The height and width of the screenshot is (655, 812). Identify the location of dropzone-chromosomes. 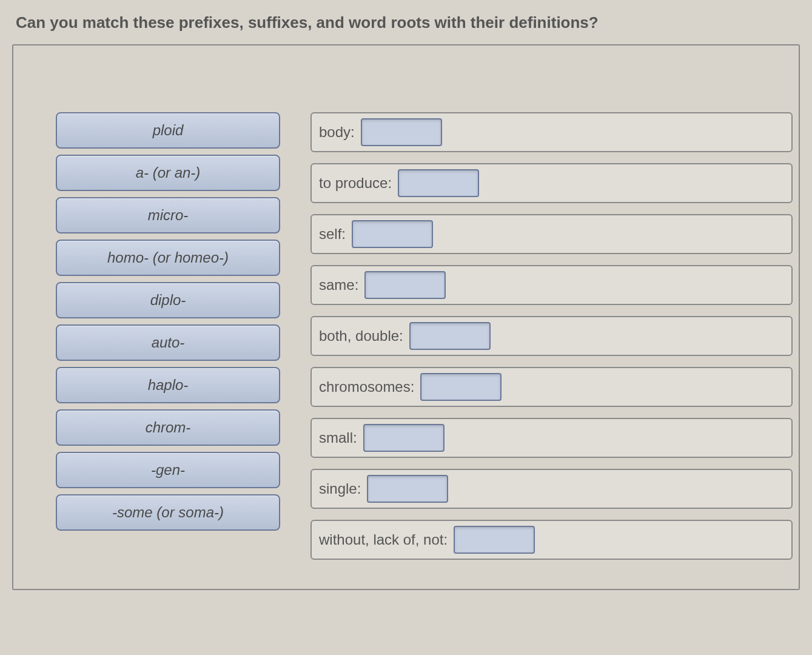
(461, 387).